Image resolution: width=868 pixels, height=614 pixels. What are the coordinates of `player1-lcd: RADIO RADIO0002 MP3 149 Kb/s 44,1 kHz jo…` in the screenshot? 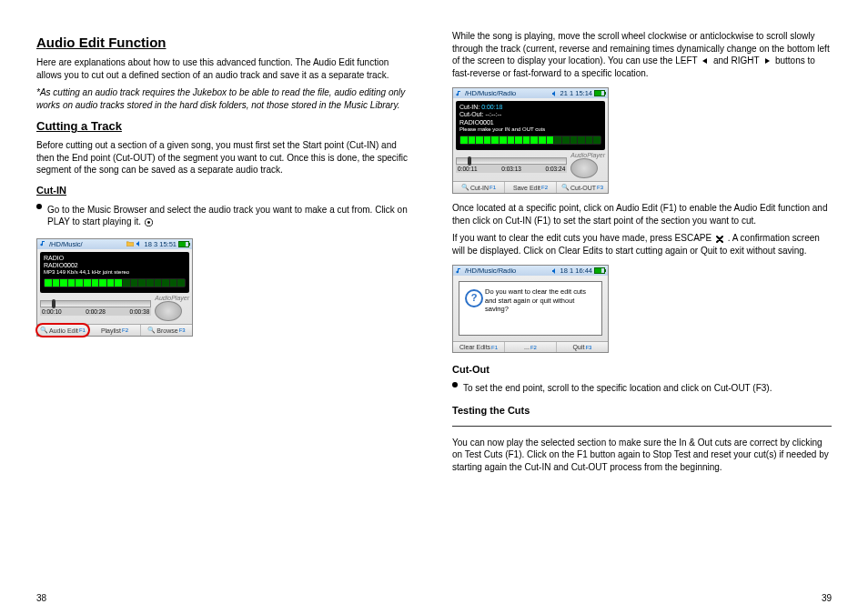 It's located at (115, 273).